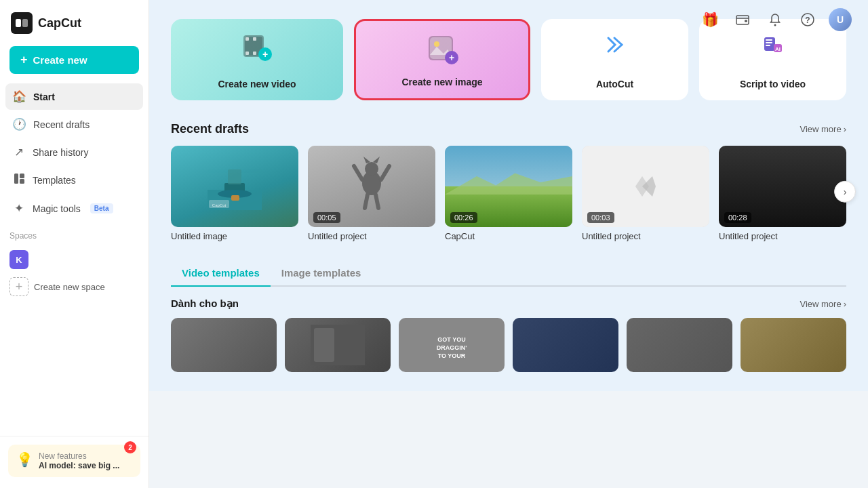  I want to click on script-to-video-label: Script to video, so click(773, 84).